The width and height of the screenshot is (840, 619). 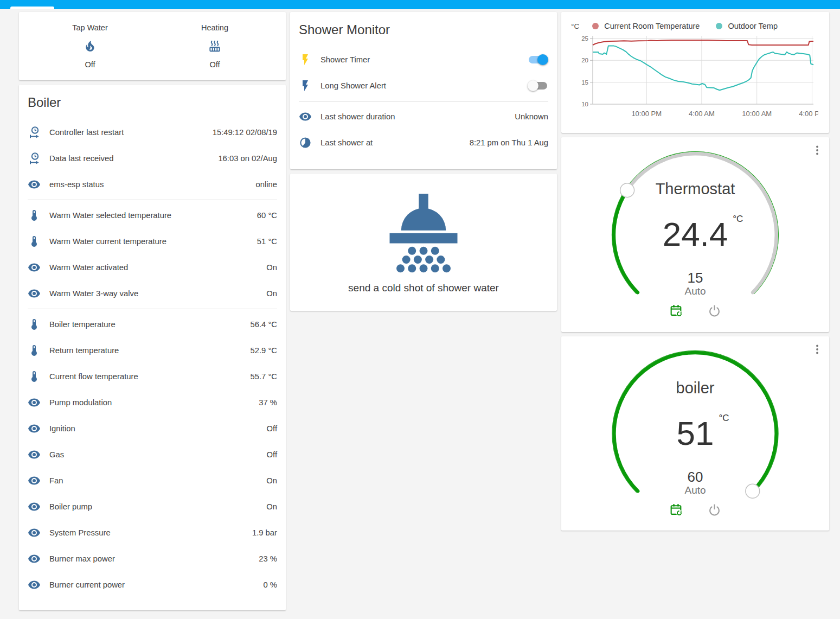 What do you see at coordinates (585, 104) in the screenshot?
I see `svg-text: 10` at bounding box center [585, 104].